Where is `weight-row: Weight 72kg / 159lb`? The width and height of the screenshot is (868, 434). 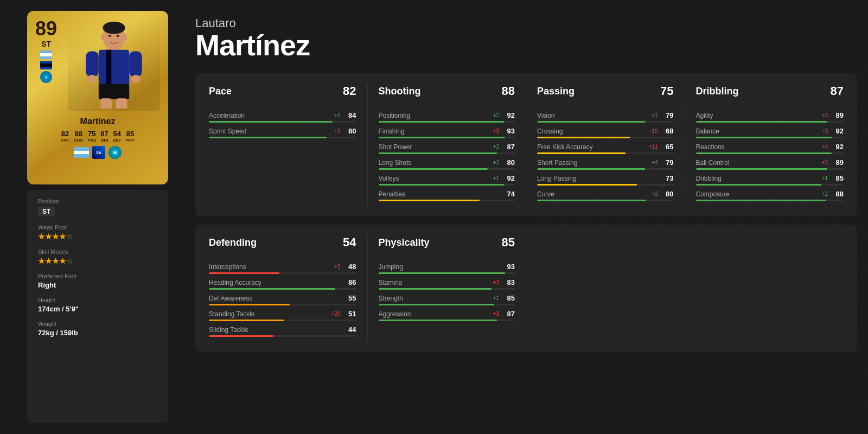 weight-row: Weight 72kg / 159lb is located at coordinates (98, 329).